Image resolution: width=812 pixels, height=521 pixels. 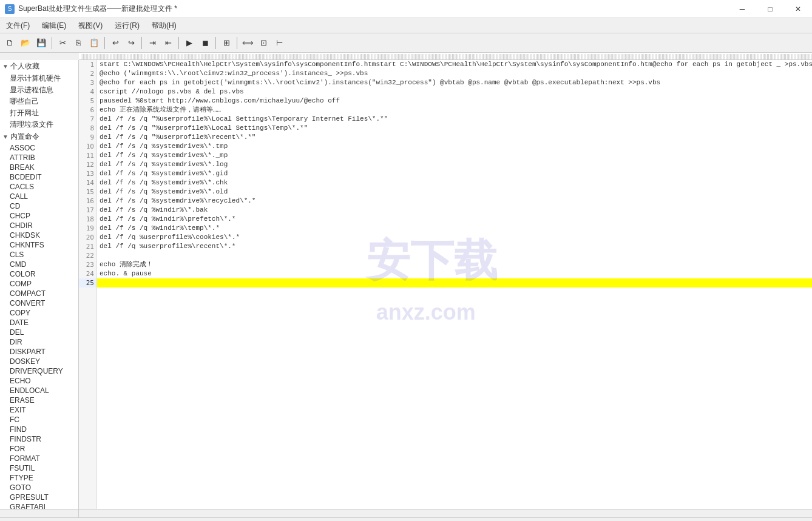 I want to click on sidebar-item-哪些自己: 哪些自己, so click(x=39, y=102).